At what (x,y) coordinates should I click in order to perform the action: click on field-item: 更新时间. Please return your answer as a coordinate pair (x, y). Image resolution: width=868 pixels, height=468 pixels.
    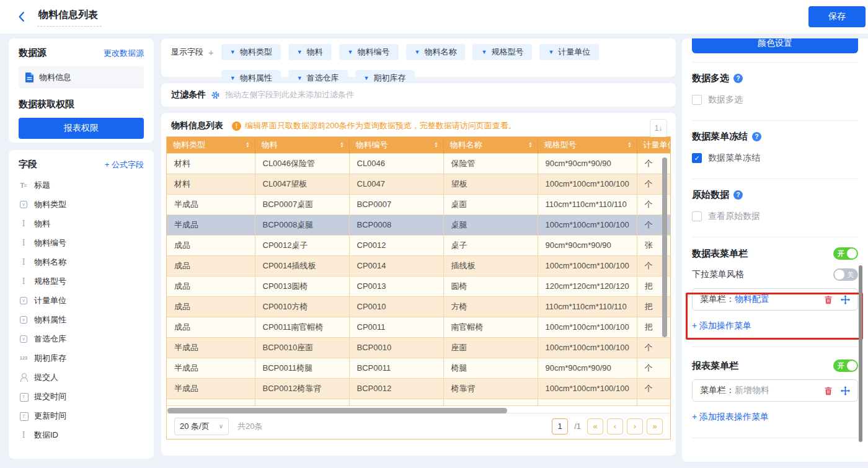
    Looking at the image, I should click on (81, 415).